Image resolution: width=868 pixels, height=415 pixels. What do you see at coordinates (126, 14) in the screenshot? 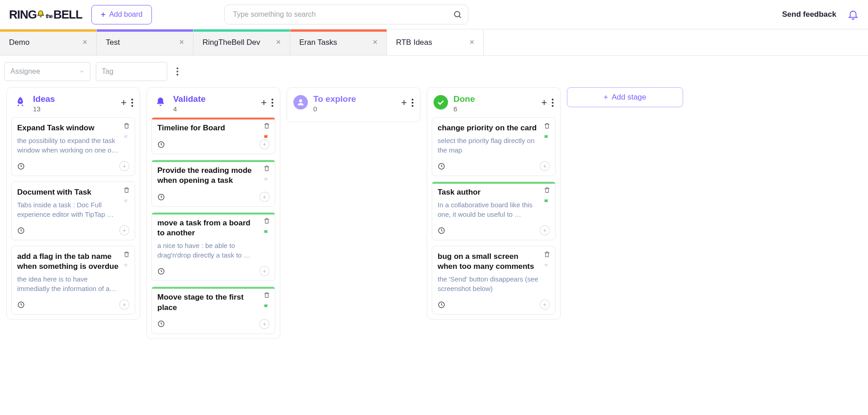
I see `add-board-label: Add board` at bounding box center [126, 14].